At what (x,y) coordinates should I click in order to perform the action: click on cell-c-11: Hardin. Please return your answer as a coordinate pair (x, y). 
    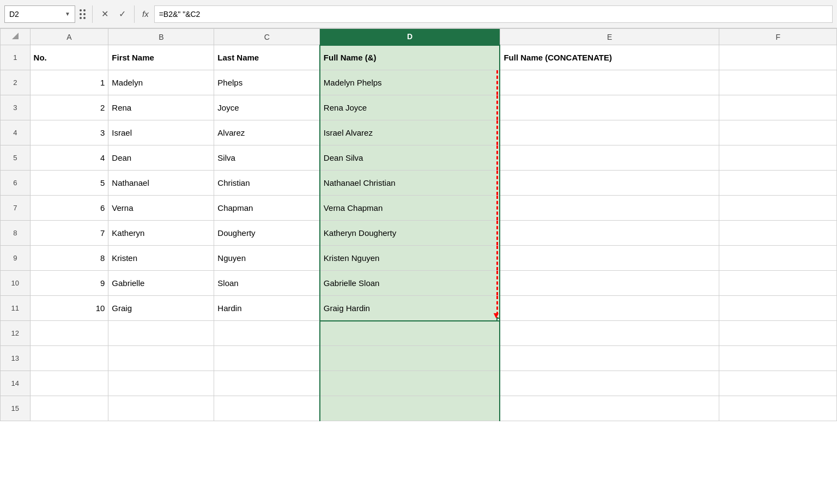
    Looking at the image, I should click on (267, 308).